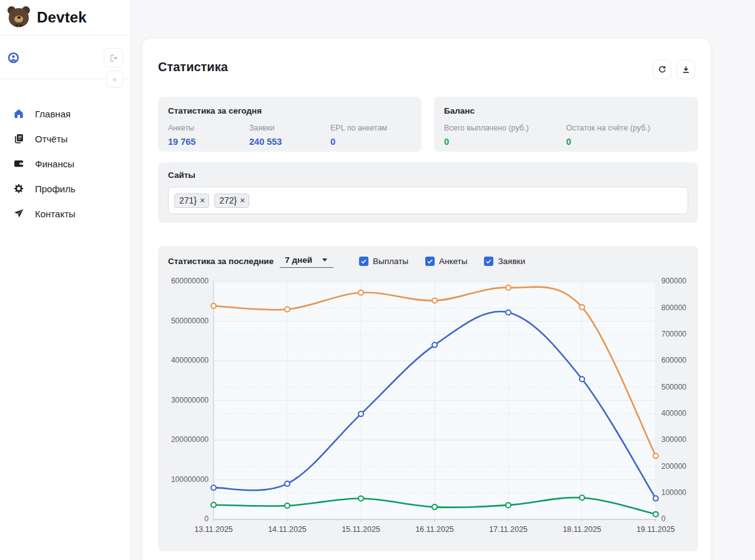  Describe the element at coordinates (371, 128) in the screenshot. I see `metric-label: EPL по анкетам` at that location.